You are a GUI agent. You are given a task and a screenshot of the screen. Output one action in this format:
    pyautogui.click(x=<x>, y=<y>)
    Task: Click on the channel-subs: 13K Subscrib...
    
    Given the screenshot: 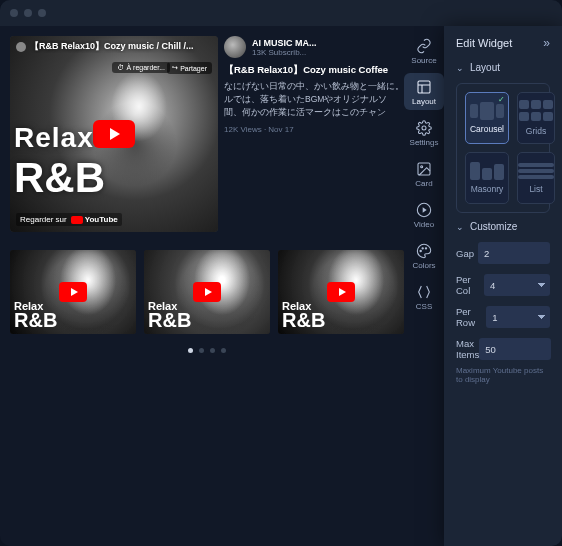 What is the action you would take?
    pyautogui.click(x=328, y=52)
    